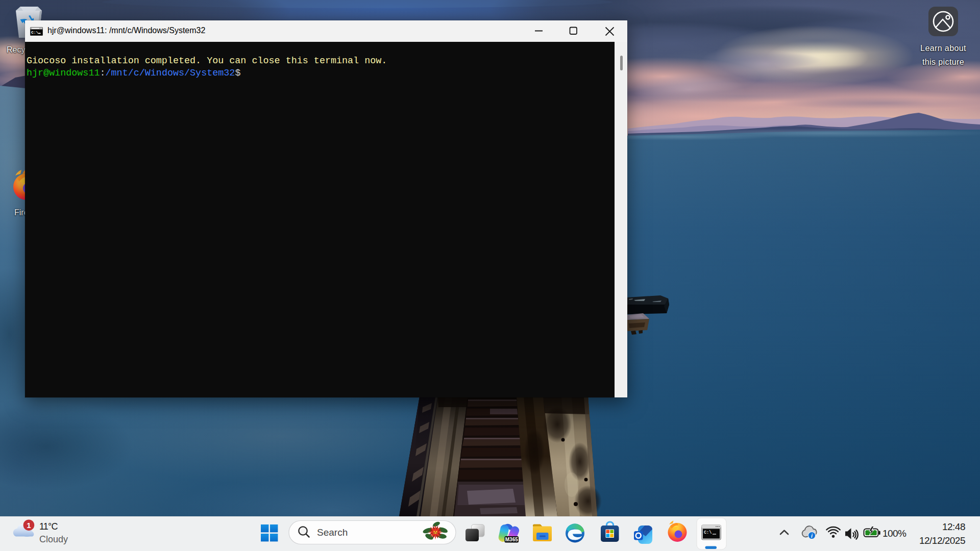 The image size is (980, 551). What do you see at coordinates (48, 527) in the screenshot?
I see `svg-text: 11°C` at bounding box center [48, 527].